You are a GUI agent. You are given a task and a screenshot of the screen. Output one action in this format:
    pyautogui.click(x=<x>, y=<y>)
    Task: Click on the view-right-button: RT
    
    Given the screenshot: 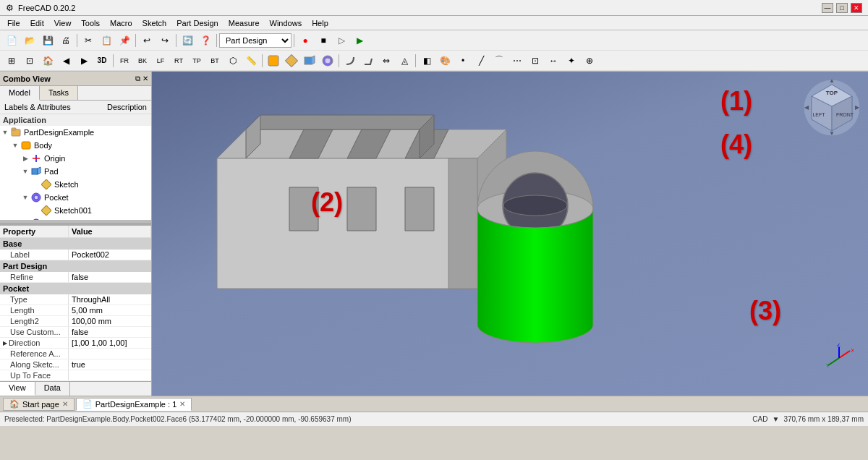 What is the action you would take?
    pyautogui.click(x=179, y=61)
    